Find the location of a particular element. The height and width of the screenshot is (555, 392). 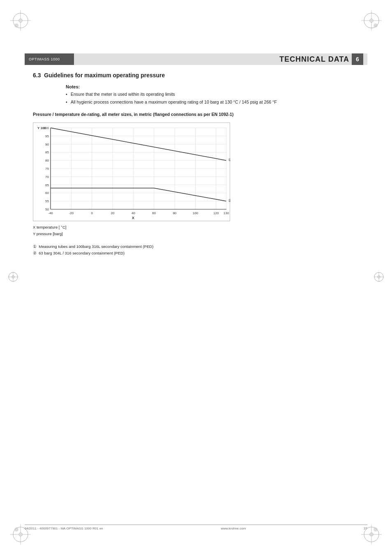

chart-y-caption: Y pressure [barg] is located at coordinates (196, 234).